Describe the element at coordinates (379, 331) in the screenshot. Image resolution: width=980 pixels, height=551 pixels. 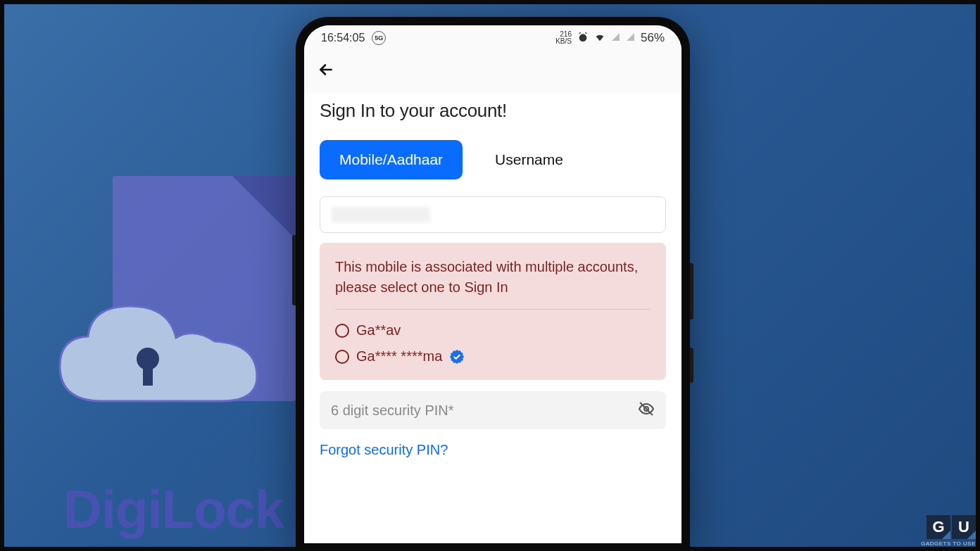
I see `account-label: Ga**av` at that location.